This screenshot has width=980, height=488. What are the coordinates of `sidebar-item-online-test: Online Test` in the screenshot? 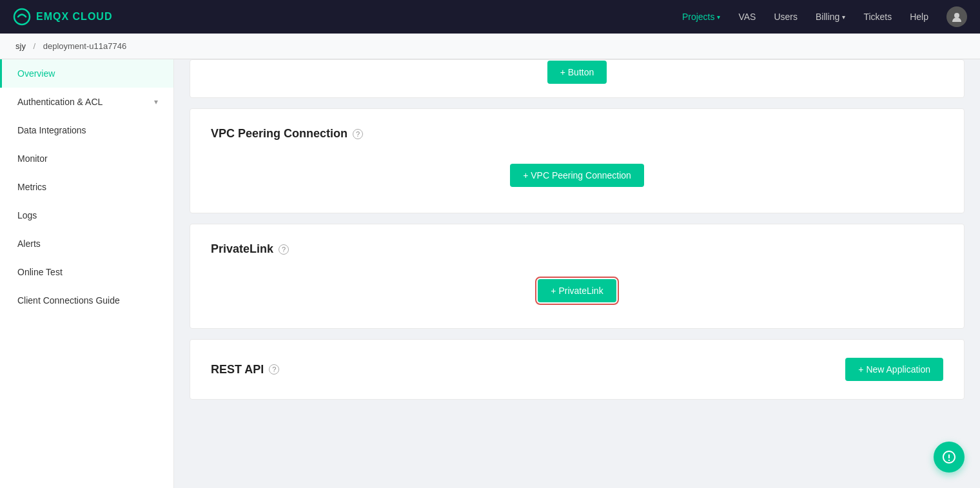 It's located at (86, 272).